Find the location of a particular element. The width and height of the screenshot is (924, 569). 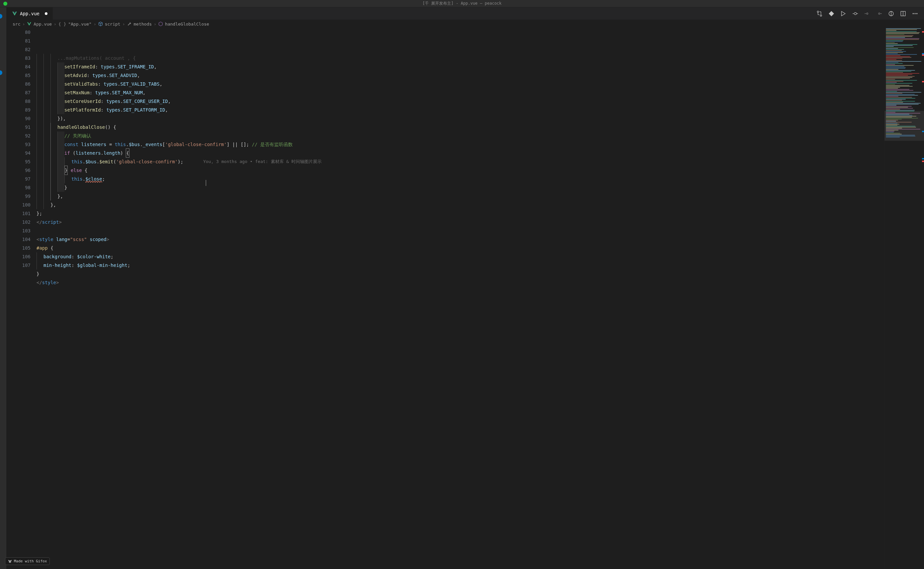

breadcrumb-component: "App.vue" is located at coordinates (80, 24).